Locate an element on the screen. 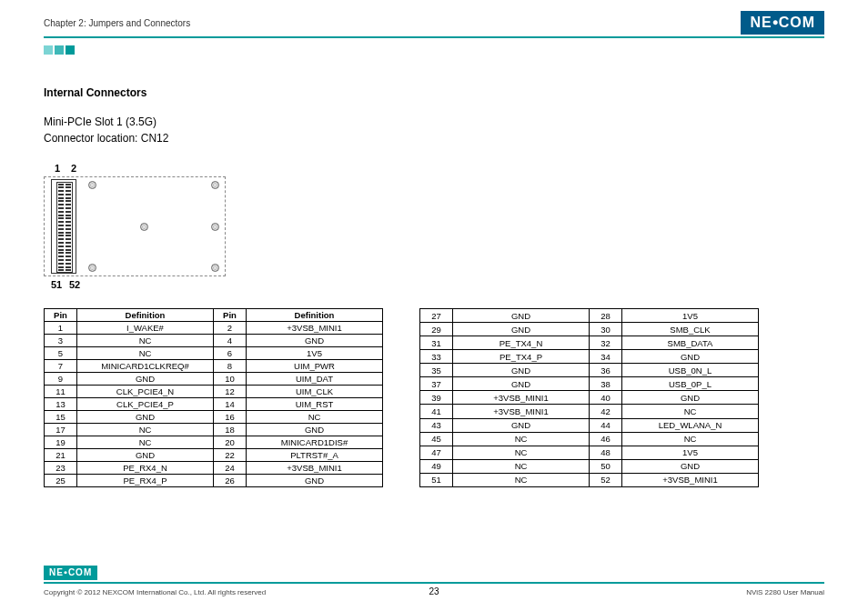 The width and height of the screenshot is (868, 611). table-row: 43GND44LED_WLANA_N is located at coordinates (590, 426).